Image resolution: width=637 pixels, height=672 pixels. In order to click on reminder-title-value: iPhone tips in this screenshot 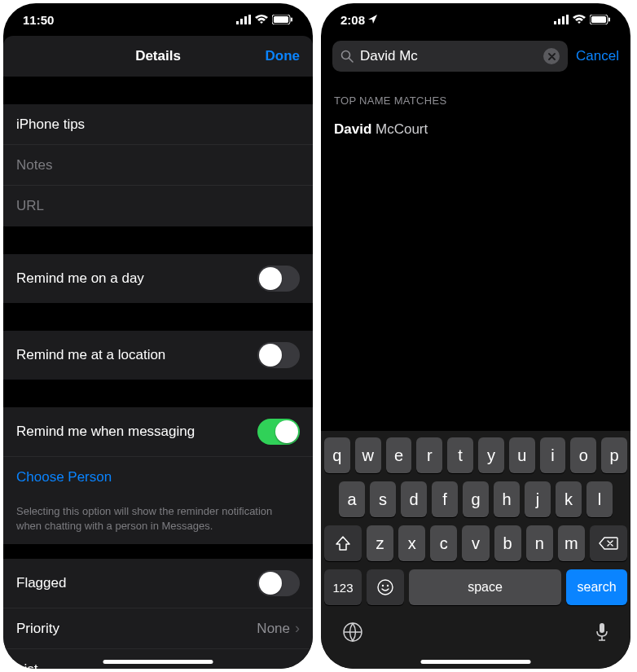, I will do `click(51, 125)`.